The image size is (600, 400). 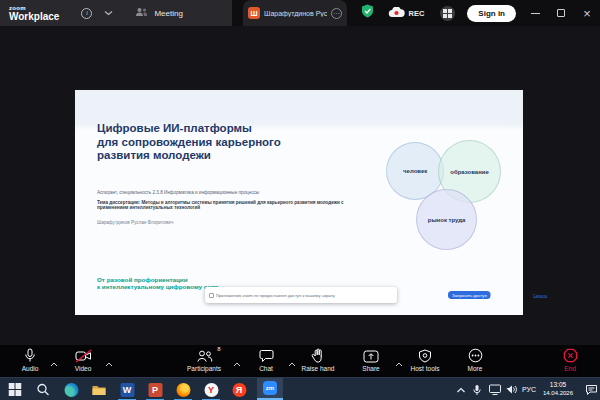 I want to click on request-access-button: Запросить доступ, so click(x=470, y=295).